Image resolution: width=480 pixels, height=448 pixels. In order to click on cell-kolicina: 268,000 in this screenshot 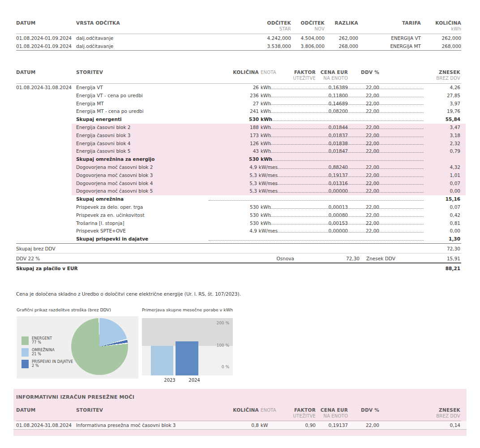, I will do `click(441, 46)`.